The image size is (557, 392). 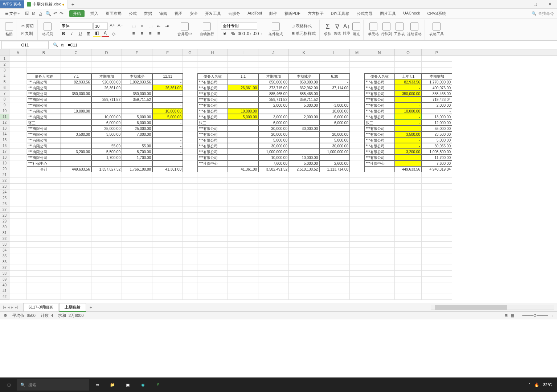 What do you see at coordinates (255, 14) in the screenshot?
I see `menu-tab-10: AudTool` at bounding box center [255, 14].